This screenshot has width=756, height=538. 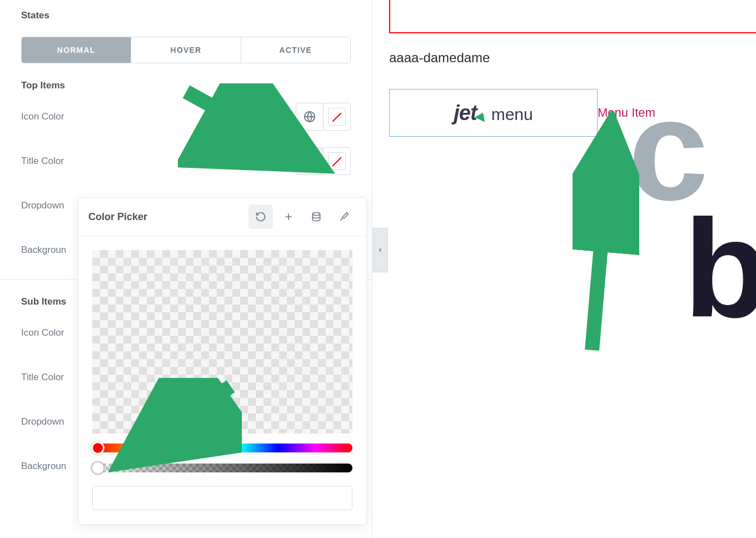 What do you see at coordinates (316, 217) in the screenshot?
I see `library-button` at bounding box center [316, 217].